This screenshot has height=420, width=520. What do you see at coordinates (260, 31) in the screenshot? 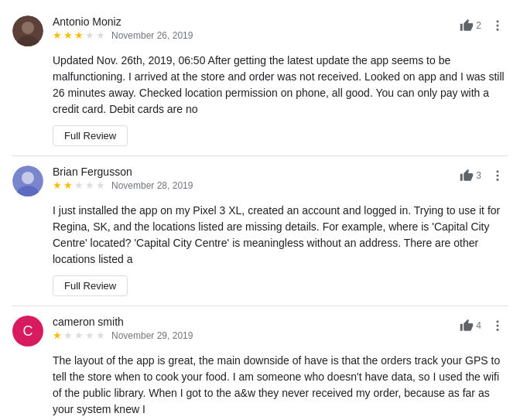
I see `review-header: Antonio Moniz ★★★★★ November 26, 2019 2` at bounding box center [260, 31].